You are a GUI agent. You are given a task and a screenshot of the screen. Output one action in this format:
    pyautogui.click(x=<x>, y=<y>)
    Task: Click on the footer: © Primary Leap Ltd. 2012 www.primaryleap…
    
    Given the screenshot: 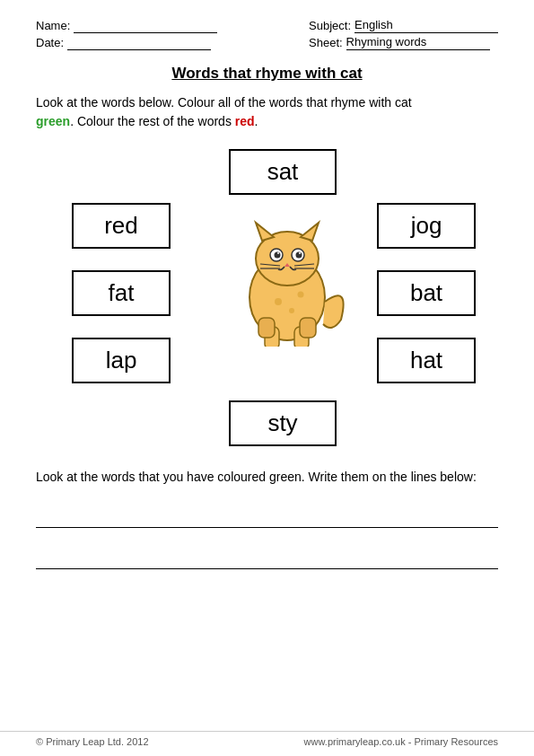 What is the action you would take?
    pyautogui.click(x=267, y=739)
    